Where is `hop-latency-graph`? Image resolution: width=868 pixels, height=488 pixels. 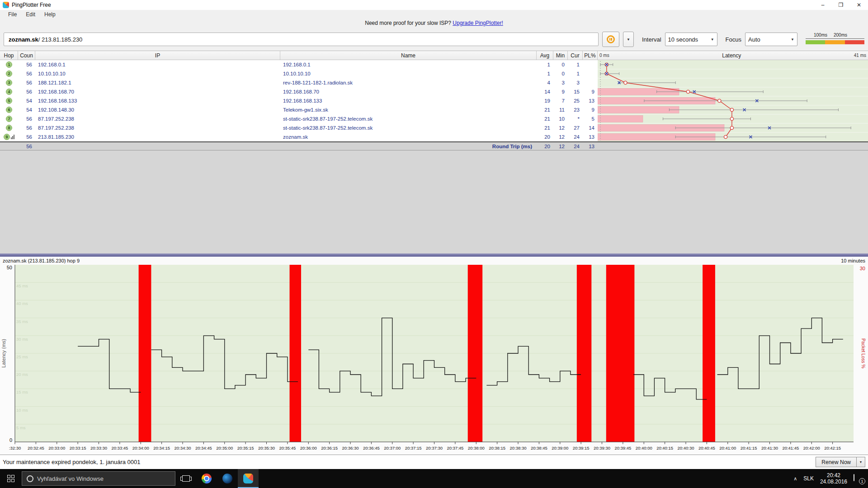 hop-latency-graph is located at coordinates (733, 101).